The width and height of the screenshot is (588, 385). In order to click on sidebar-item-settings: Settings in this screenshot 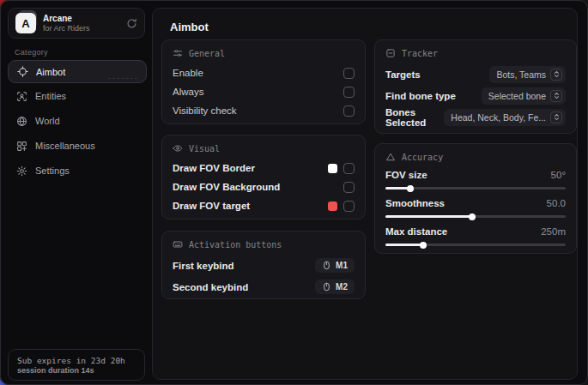, I will do `click(77, 171)`.